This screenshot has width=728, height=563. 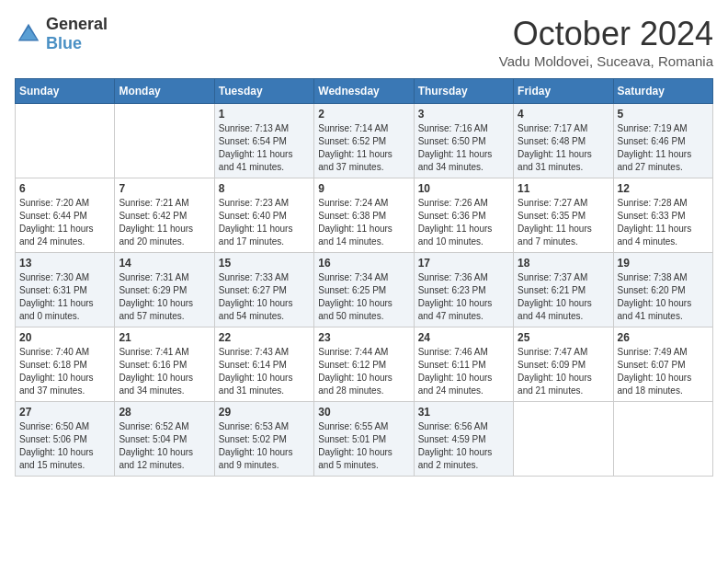 I want to click on day-number: 28, so click(x=164, y=412).